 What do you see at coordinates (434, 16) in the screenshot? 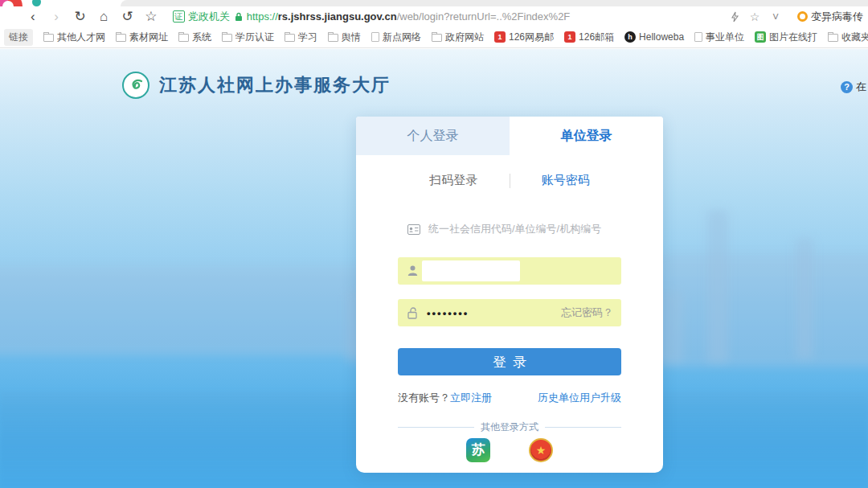
I see `browser-toolbar: ‹ › ↻ ⌂ ↺ ☆ 证 党政机关 https://rs.jshrss.jia…` at bounding box center [434, 16].